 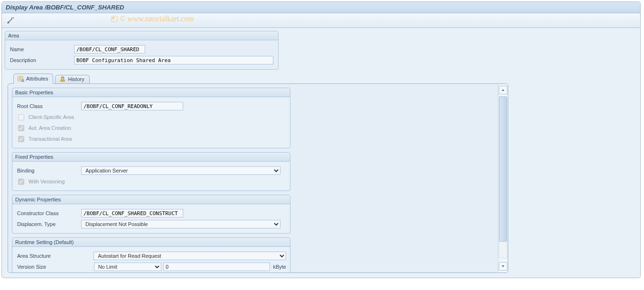 I want to click on with-versioning-label: With Versioning, so click(x=46, y=181).